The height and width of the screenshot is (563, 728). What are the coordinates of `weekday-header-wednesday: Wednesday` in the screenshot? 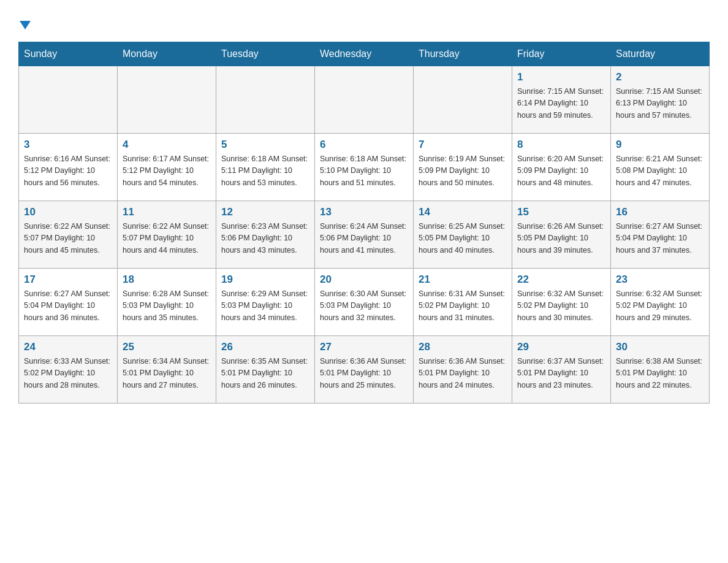 It's located at (364, 54).